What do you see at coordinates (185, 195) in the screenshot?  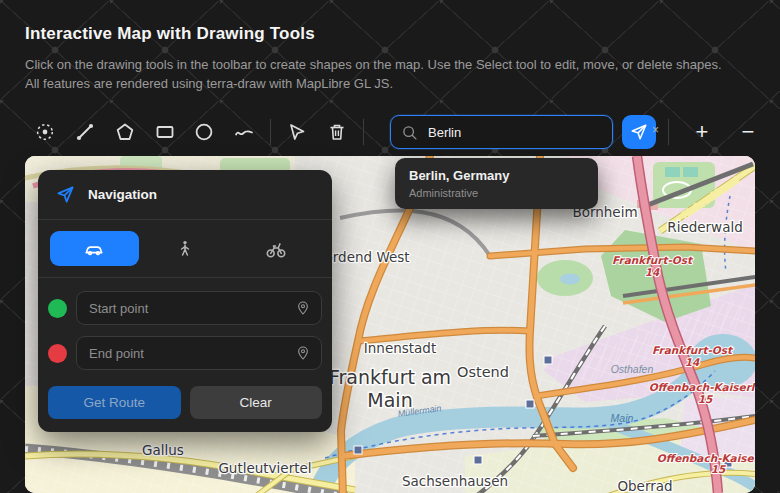 I see `navigation-panel-header: Navigation` at bounding box center [185, 195].